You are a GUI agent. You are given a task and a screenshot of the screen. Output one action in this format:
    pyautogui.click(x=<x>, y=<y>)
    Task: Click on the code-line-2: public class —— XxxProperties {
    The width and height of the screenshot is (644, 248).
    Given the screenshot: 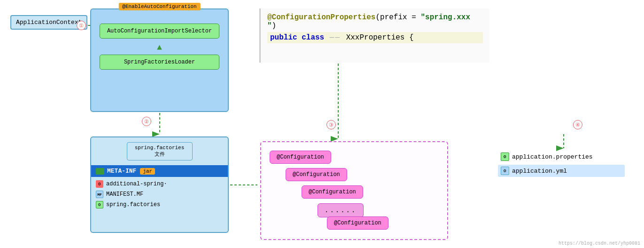 What is the action you would take?
    pyautogui.click(x=375, y=38)
    